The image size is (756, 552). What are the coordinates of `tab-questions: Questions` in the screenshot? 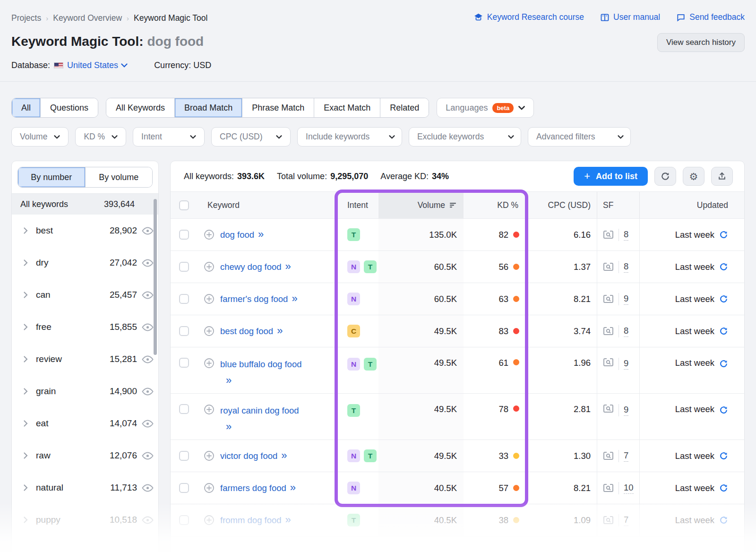 It's located at (69, 108).